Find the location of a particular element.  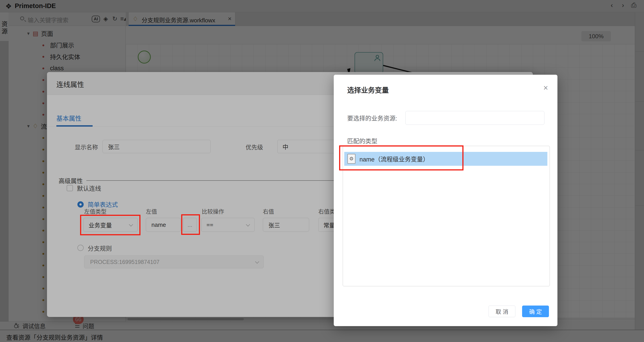

modal-close-icon: × is located at coordinates (546, 88).